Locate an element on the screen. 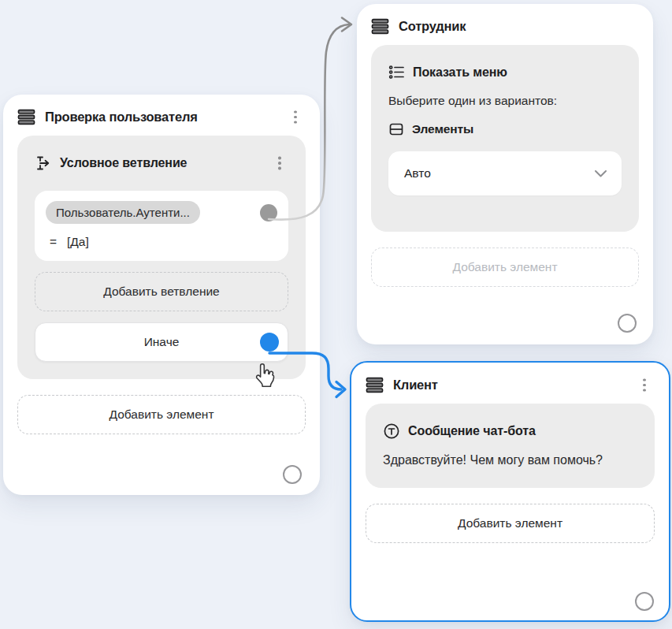 Image resolution: width=672 pixels, height=629 pixels. block-title: Условное ветвление is located at coordinates (123, 163).